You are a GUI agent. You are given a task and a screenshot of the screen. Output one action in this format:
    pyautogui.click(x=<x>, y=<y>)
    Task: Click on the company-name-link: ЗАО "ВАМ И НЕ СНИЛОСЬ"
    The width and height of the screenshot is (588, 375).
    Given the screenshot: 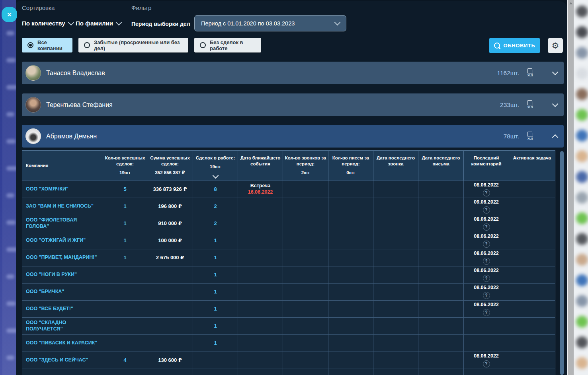 What is the action you would take?
    pyautogui.click(x=60, y=206)
    